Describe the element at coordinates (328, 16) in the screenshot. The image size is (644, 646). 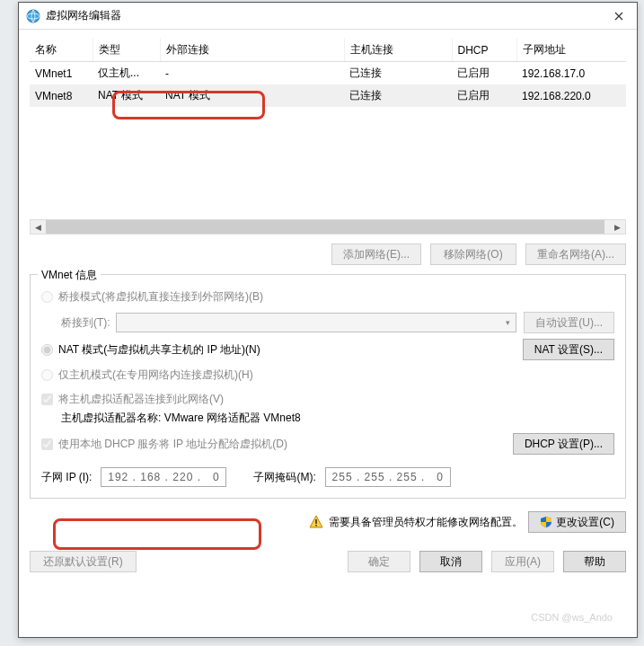
I see `titlebar: 虚拟网络编辑器` at that location.